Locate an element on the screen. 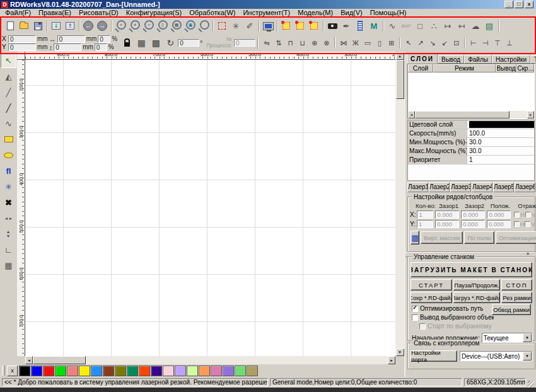  vertical-scroll-thumb is located at coordinates (400, 79).